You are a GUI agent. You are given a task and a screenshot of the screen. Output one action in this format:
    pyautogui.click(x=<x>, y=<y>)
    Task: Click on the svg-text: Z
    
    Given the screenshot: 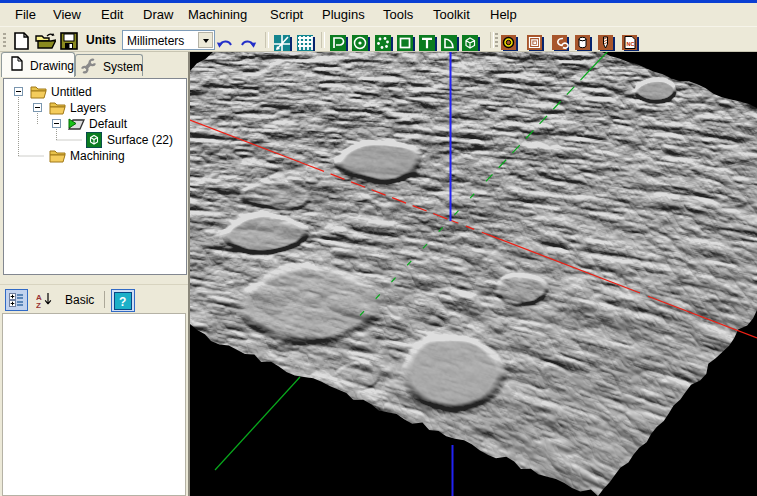 What is the action you would take?
    pyautogui.click(x=38, y=305)
    